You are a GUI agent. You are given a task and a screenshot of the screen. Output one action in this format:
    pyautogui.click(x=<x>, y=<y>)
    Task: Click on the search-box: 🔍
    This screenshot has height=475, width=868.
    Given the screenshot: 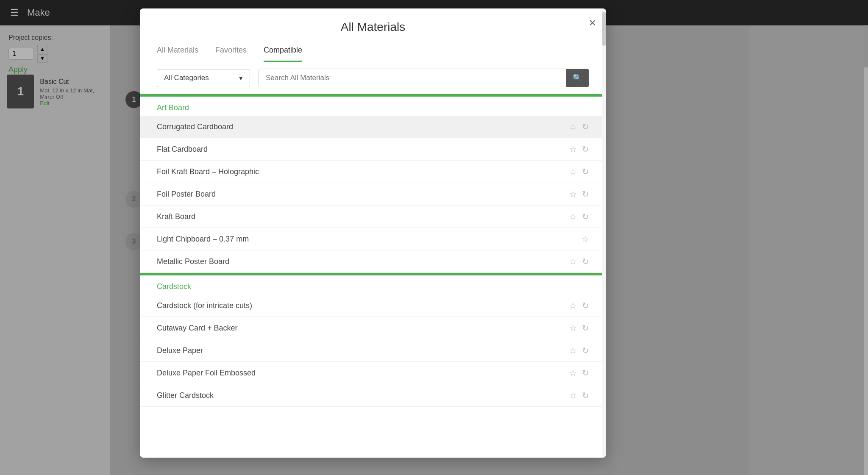 What is the action you would take?
    pyautogui.click(x=424, y=78)
    